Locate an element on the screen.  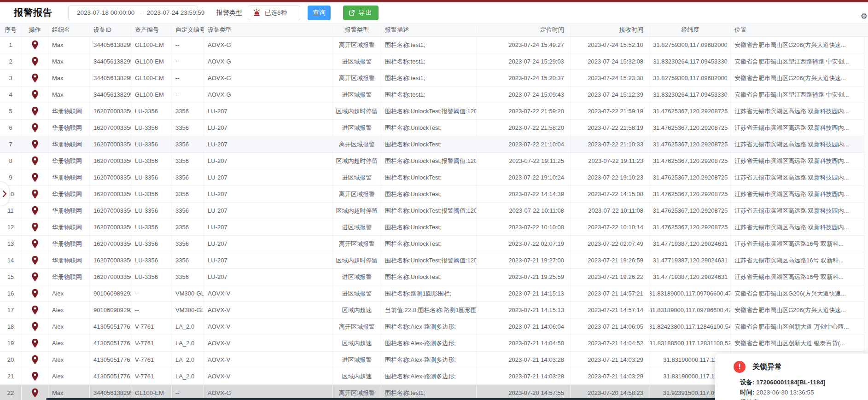
col-header-device_id: 设备ID is located at coordinates (111, 30).